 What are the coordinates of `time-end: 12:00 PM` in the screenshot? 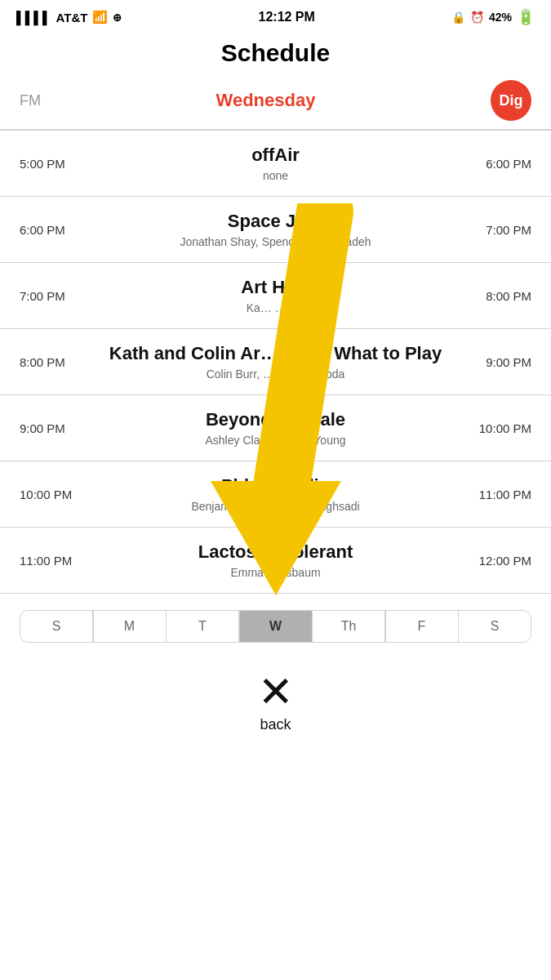 It's located at (495, 560).